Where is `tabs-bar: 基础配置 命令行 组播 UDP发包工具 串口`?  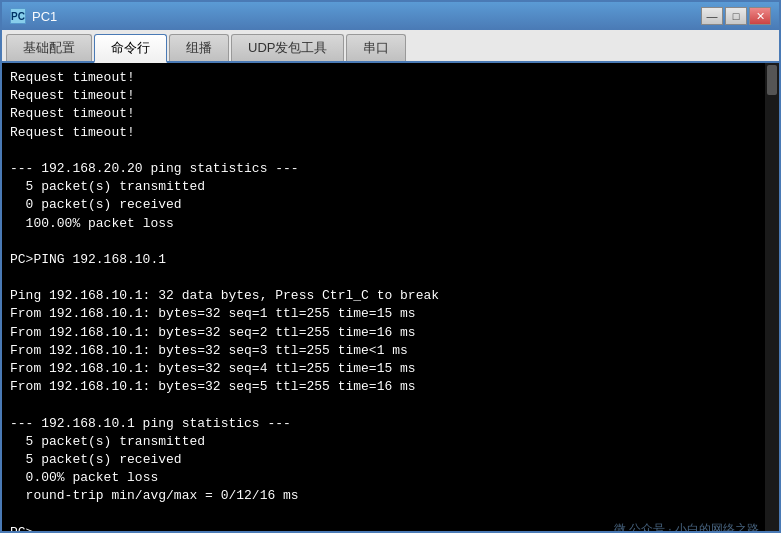 tabs-bar: 基础配置 命令行 组播 UDP发包工具 串口 is located at coordinates (390, 46).